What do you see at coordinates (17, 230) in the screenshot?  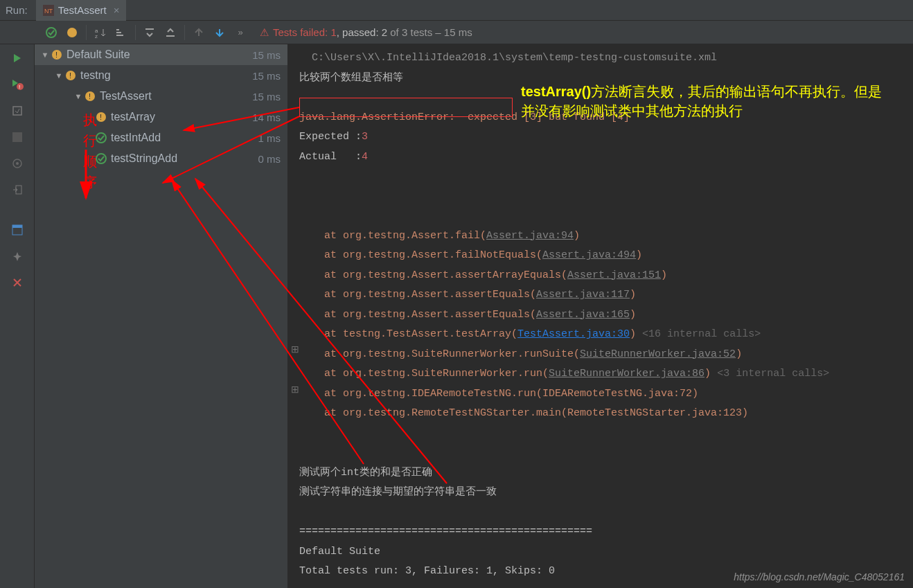 I see `layout-button` at bounding box center [17, 230].